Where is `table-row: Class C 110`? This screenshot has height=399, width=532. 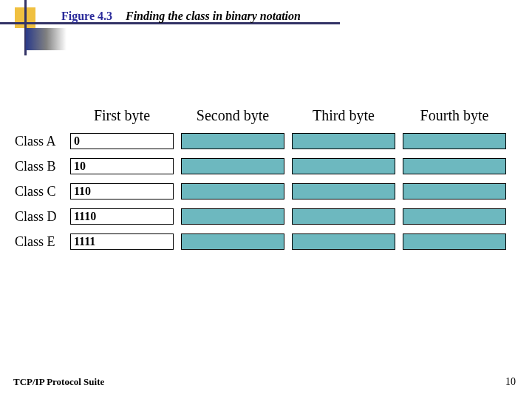 table-row: Class C 110 is located at coordinates (266, 191).